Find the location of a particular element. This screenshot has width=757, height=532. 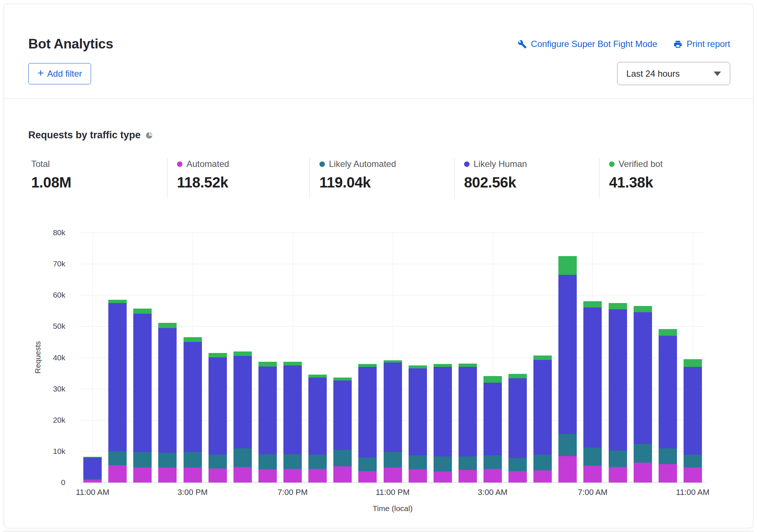

y-tick-label: 0 is located at coordinates (63, 482).